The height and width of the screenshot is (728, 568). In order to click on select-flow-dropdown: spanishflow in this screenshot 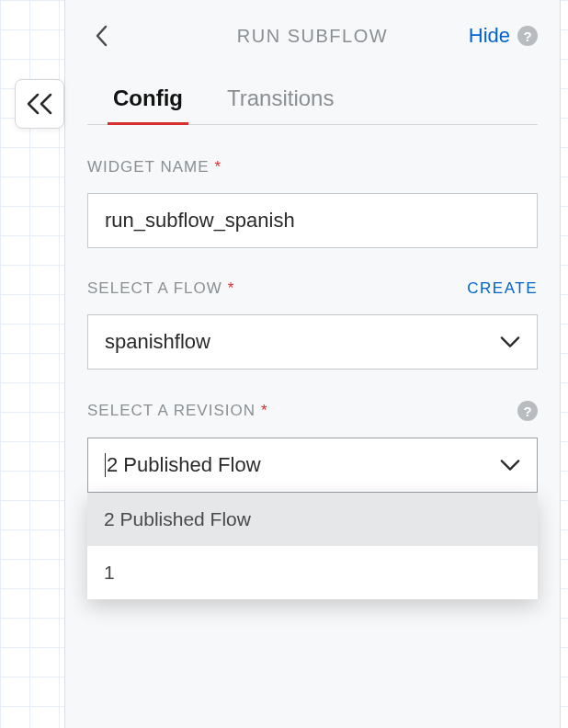, I will do `click(312, 342)`.